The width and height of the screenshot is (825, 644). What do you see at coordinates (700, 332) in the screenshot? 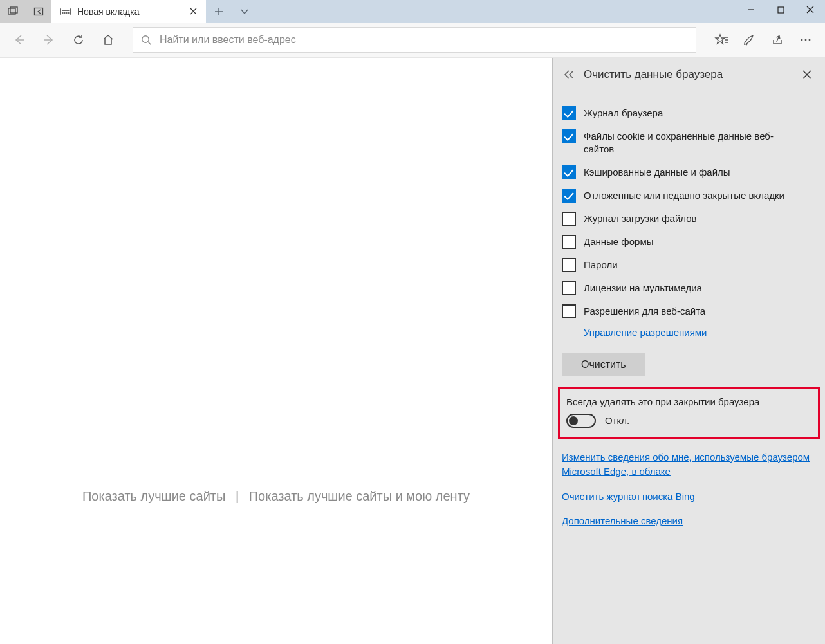
I see `manage-permissions-link: Управление разрешениями` at bounding box center [700, 332].